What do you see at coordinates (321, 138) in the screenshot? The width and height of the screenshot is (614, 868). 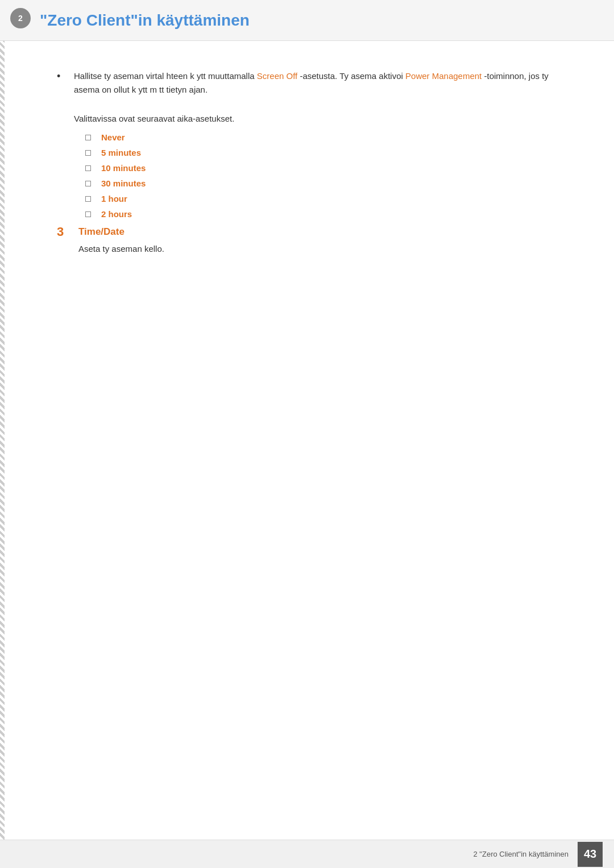 I see `list-item: Never` at bounding box center [321, 138].